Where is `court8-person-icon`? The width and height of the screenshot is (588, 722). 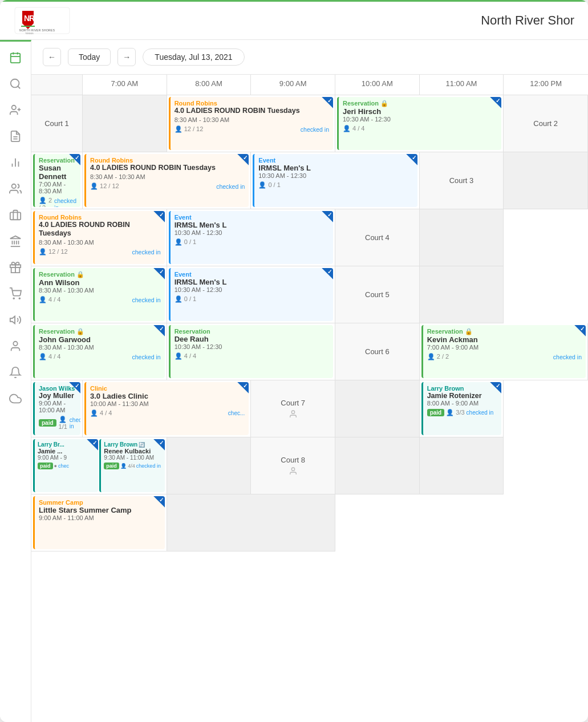 court8-person-icon is located at coordinates (293, 471).